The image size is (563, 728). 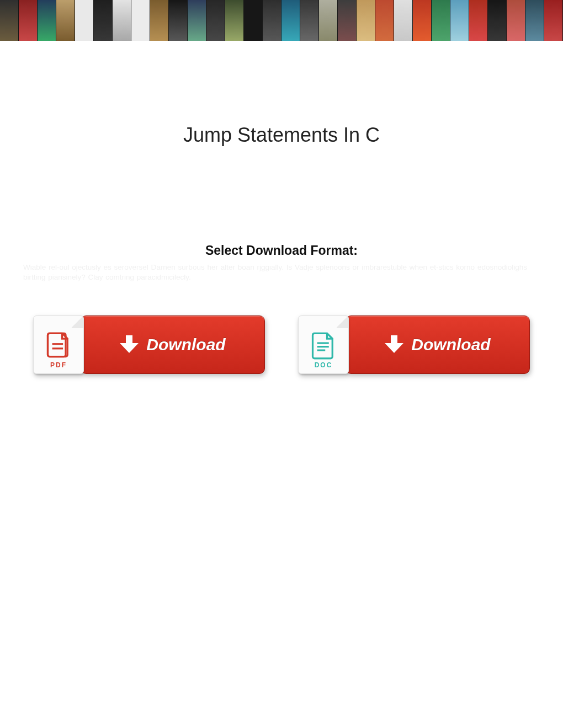 What do you see at coordinates (149, 345) in the screenshot?
I see `download-pdf-button: PDF Download` at bounding box center [149, 345].